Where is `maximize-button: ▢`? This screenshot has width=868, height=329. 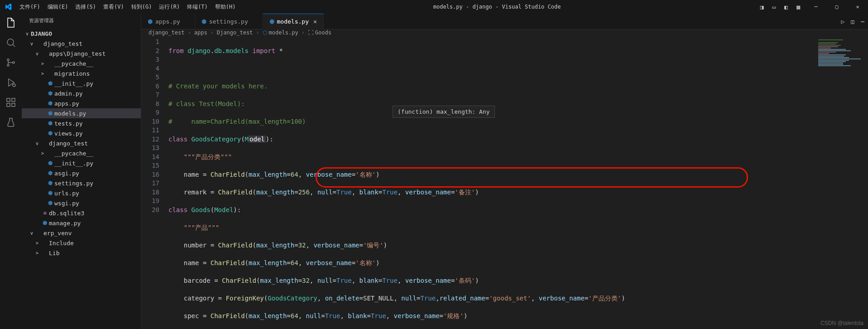 maximize-button: ▢ is located at coordinates (837, 7).